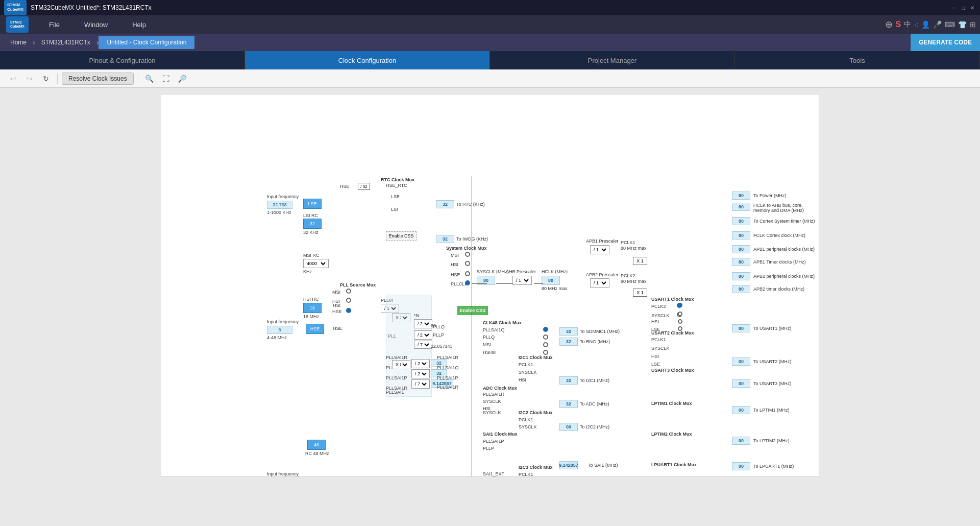 This screenshot has height=526, width=980. What do you see at coordinates (421, 364) in the screenshot?
I see `pllsai1-div1-select: / 2` at bounding box center [421, 364].